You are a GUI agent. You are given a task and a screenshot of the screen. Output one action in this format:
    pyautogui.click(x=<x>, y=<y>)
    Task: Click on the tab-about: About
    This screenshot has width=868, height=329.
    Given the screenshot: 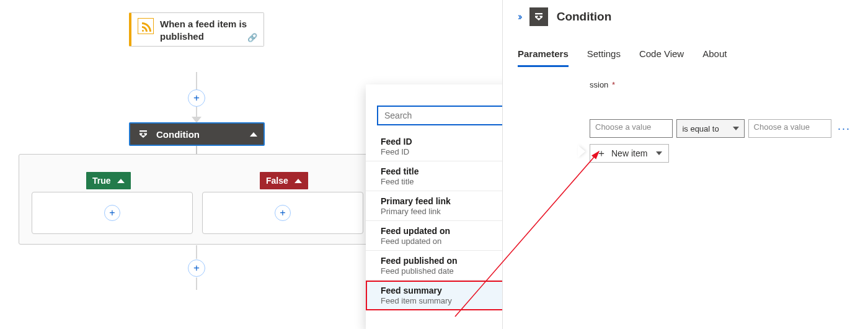 What is the action you would take?
    pyautogui.click(x=714, y=56)
    